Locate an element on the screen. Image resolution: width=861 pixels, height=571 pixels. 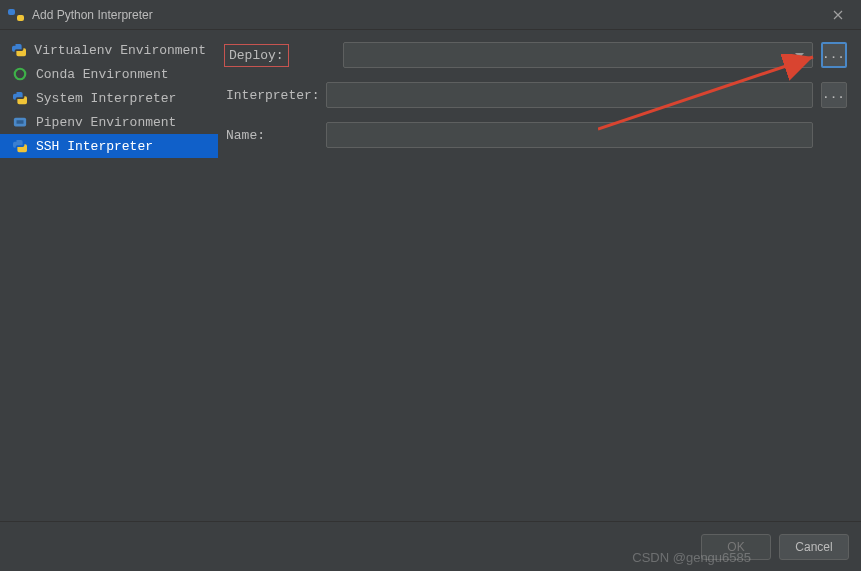
interpreter-label: Interpreter: is located at coordinates (270, 96).